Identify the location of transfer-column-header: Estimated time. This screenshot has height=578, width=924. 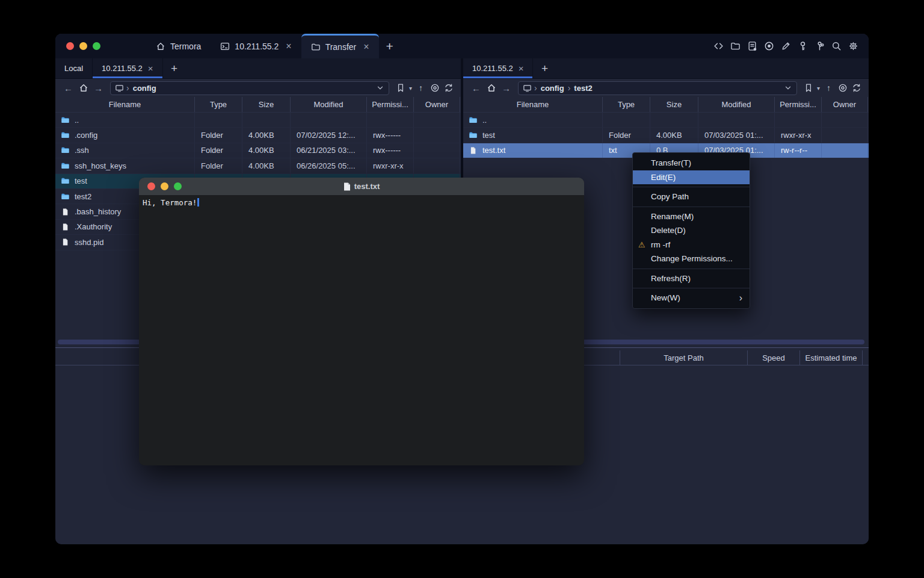
(831, 358).